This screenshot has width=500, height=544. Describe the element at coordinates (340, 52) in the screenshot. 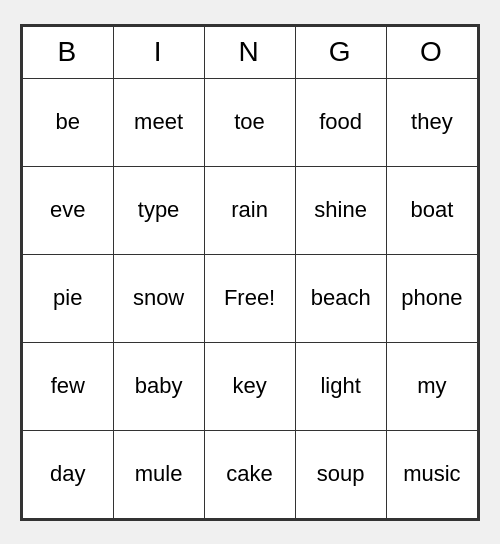

I see `header-cell-g: G` at that location.